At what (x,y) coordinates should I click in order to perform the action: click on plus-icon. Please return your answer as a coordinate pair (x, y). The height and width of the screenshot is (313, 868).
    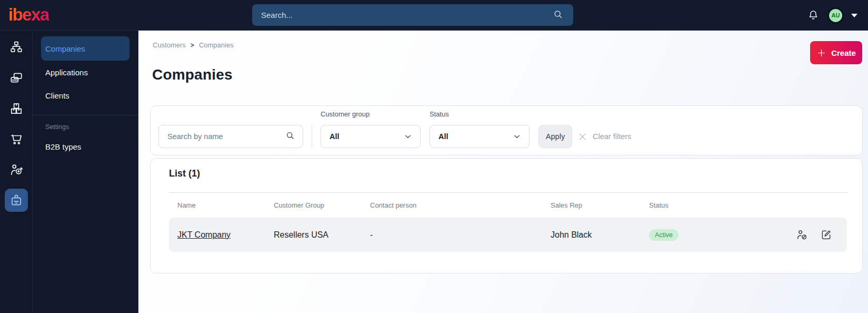
    Looking at the image, I should click on (821, 53).